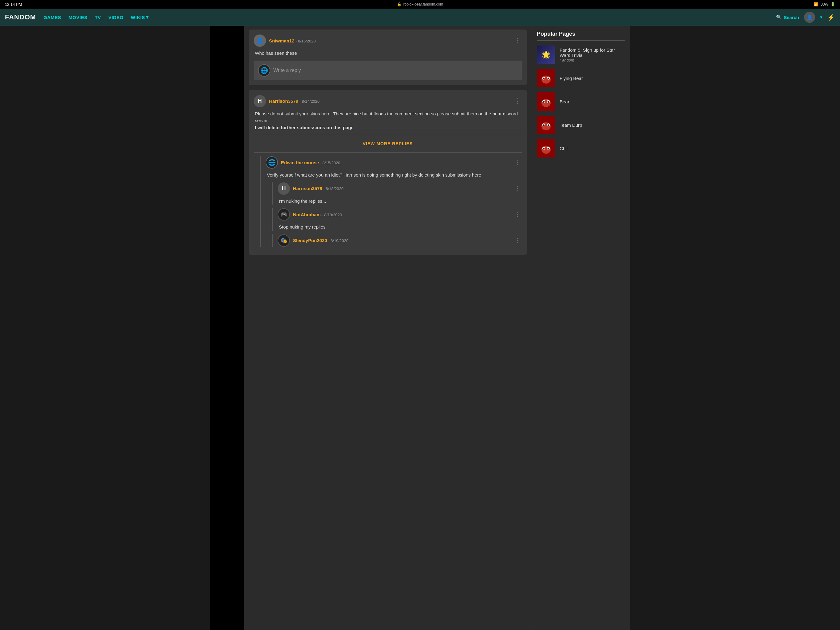 The height and width of the screenshot is (630, 840). Describe the element at coordinates (517, 163) in the screenshot. I see `edwin-more-button: ⋮` at that location.